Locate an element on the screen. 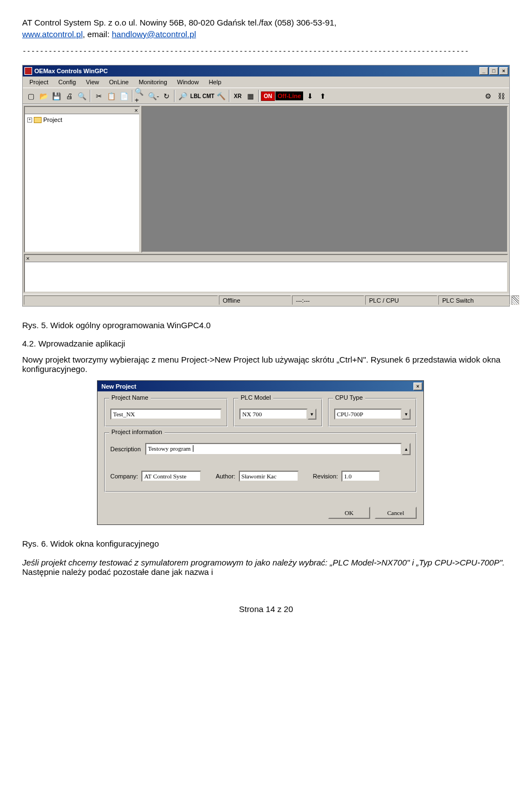 The image size is (532, 785). new-icon: ▢ is located at coordinates (31, 96).